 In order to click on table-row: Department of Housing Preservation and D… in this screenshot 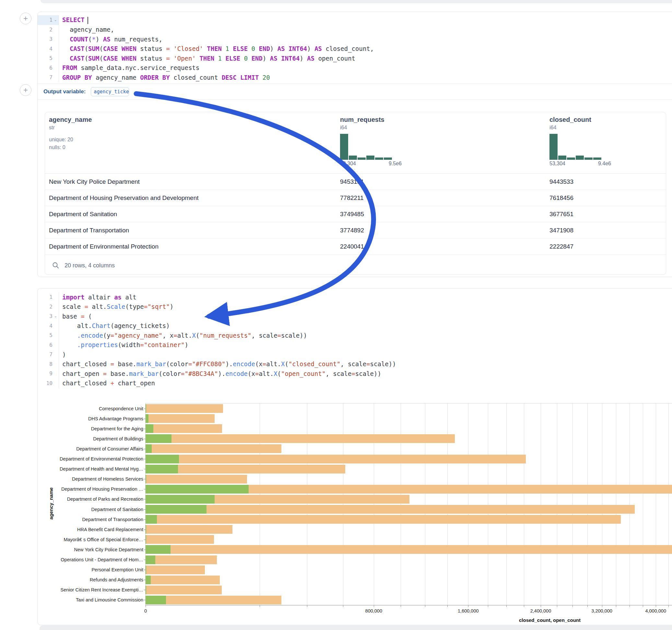, I will do `click(356, 198)`.